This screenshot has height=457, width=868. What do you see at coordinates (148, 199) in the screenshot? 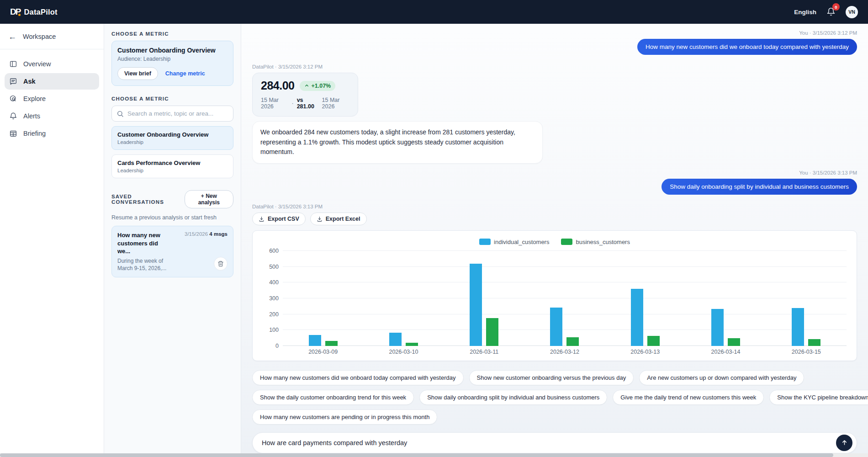
I see `saved-conversations-label: SAVED CONVERSATIONS` at bounding box center [148, 199].